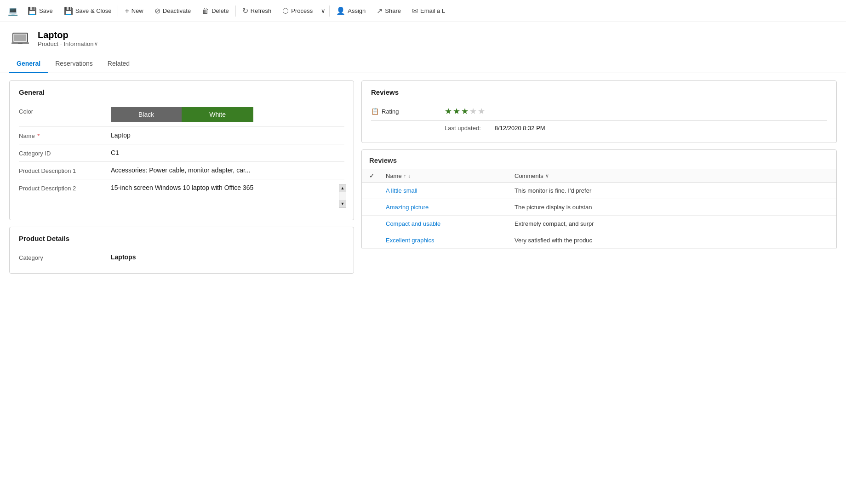 This screenshot has width=846, height=504. Describe the element at coordinates (29, 64) in the screenshot. I see `tab-general: General` at that location.